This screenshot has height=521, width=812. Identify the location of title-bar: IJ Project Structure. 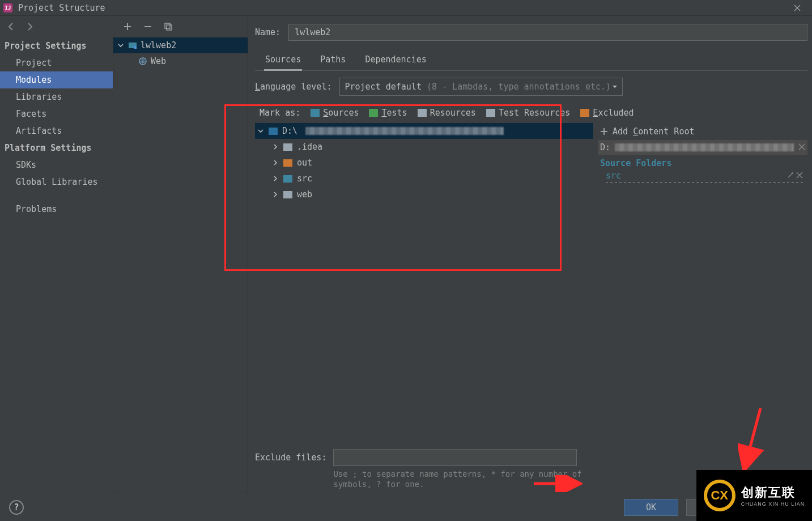
(406, 8).